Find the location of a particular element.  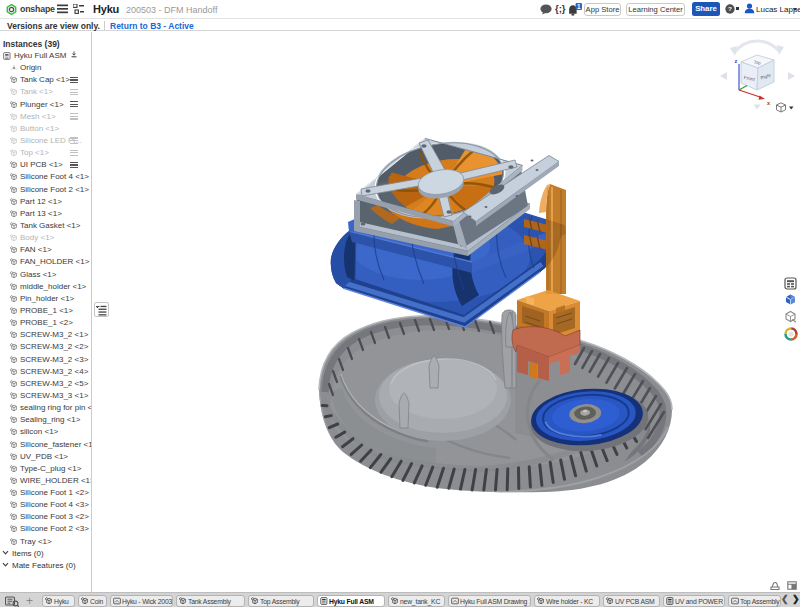

svg-text: z is located at coordinates (736, 61).